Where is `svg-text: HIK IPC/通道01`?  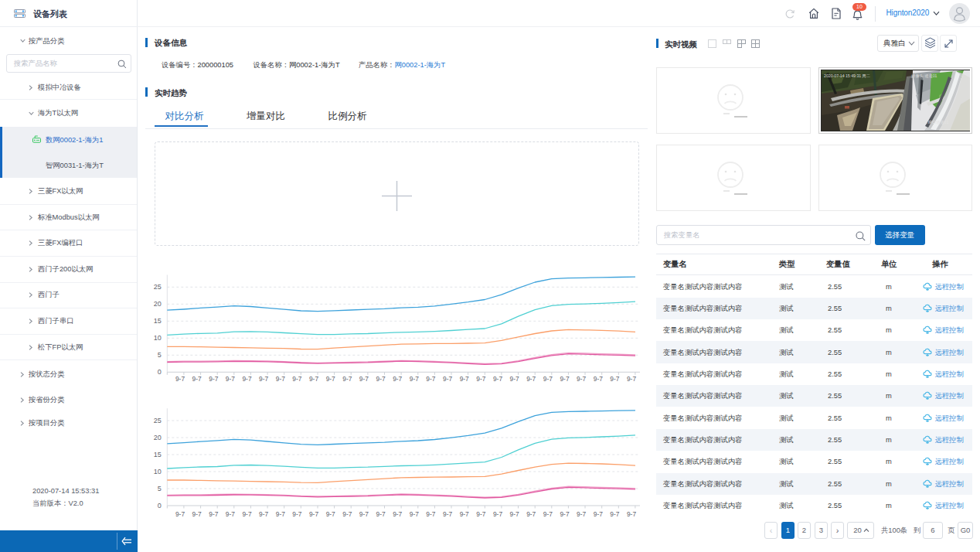 svg-text: HIK IPC/通道01 is located at coordinates (934, 122).